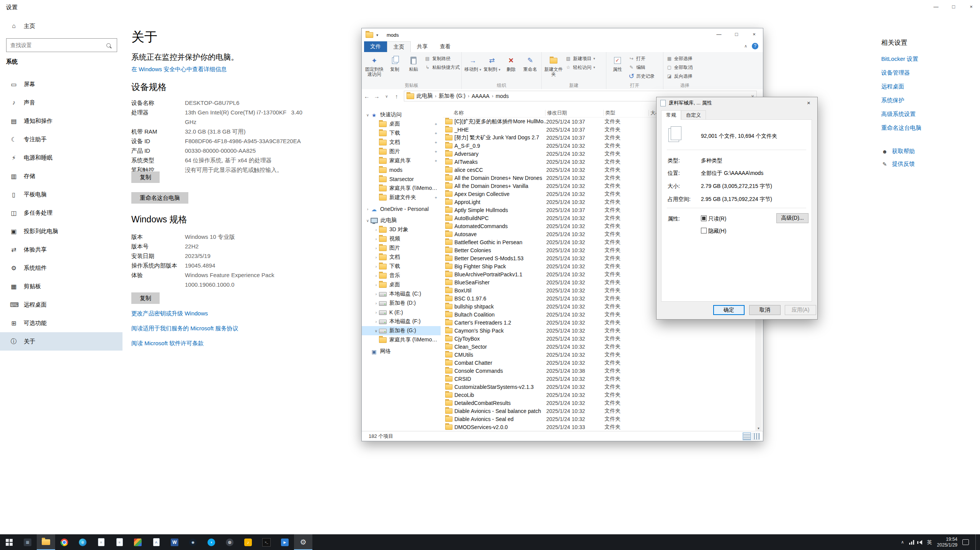  I want to click on maximize-button: □, so click(954, 7).